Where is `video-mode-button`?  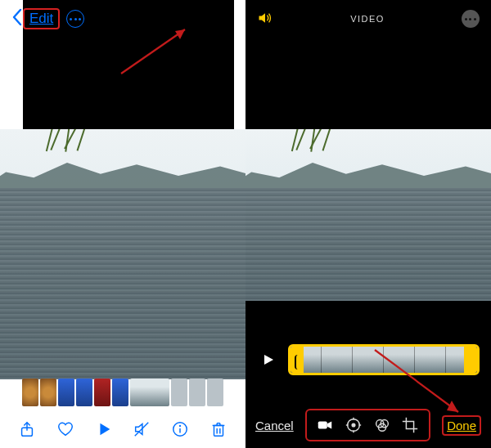
video-mode-button is located at coordinates (325, 425).